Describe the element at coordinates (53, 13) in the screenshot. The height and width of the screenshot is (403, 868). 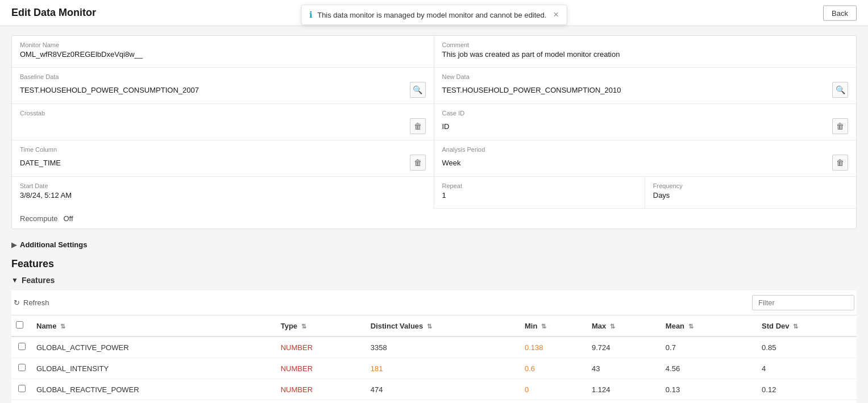
I see `page-title: Edit Data Monitor` at that location.